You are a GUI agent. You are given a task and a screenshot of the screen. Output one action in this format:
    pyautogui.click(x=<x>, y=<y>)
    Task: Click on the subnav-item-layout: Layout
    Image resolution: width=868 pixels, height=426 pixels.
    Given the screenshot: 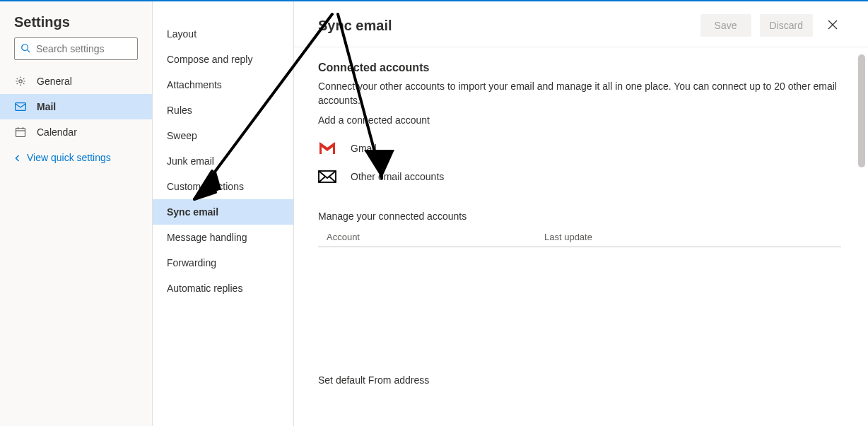 What is the action you would take?
    pyautogui.click(x=223, y=34)
    